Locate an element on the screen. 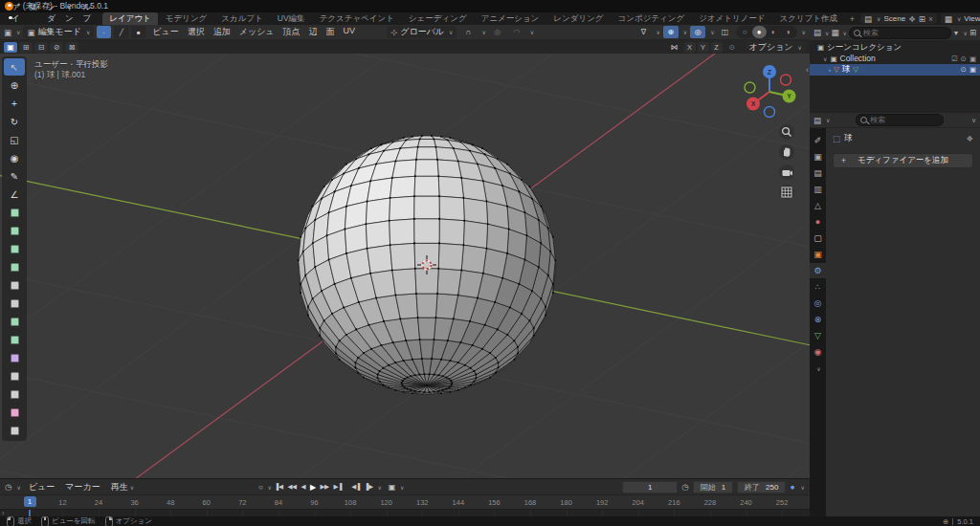  properties-tab-modifiers: ⚙ is located at coordinates (817, 271).